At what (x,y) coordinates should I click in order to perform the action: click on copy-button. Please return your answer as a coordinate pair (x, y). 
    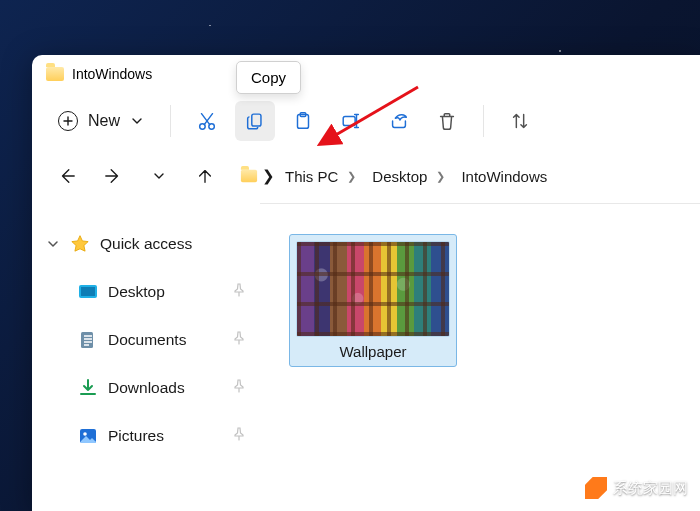
    Looking at the image, I should click on (255, 121).